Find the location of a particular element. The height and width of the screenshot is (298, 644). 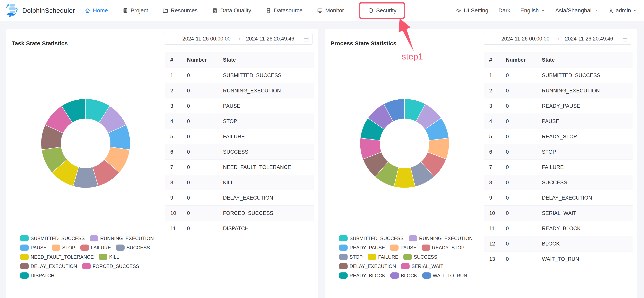

legend-label: SUBMITTED_SUCCESS is located at coordinates (376, 238).